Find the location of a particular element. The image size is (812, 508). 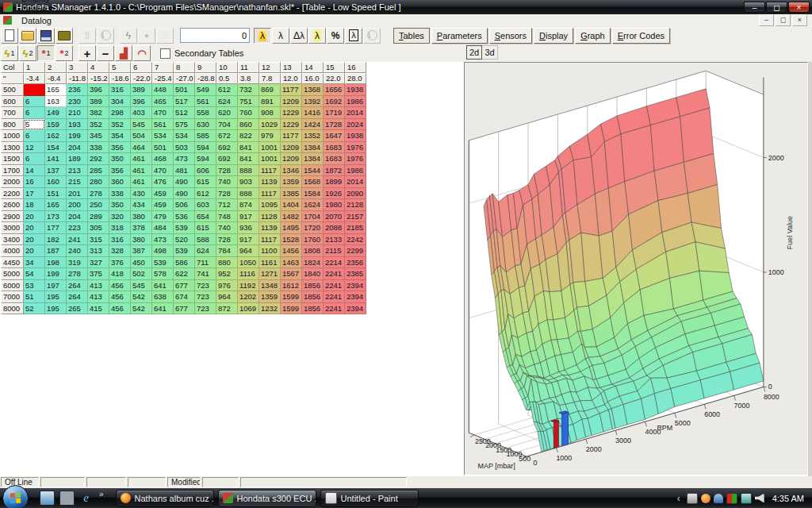

cell-r2600-c3: 200 is located at coordinates (78, 205).